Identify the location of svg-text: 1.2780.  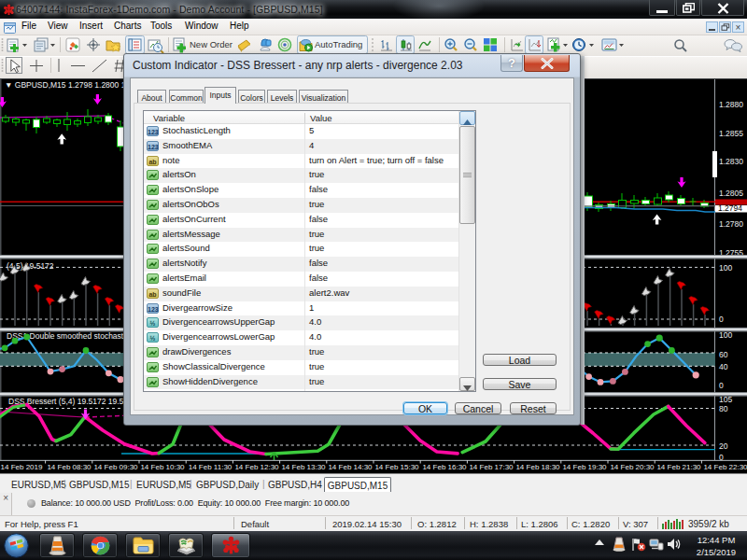
(731, 224).